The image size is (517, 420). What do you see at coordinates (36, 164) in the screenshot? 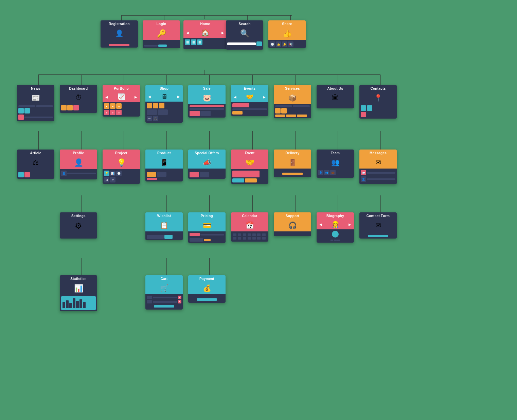
I see `node-article: Article ⚖` at bounding box center [36, 164].